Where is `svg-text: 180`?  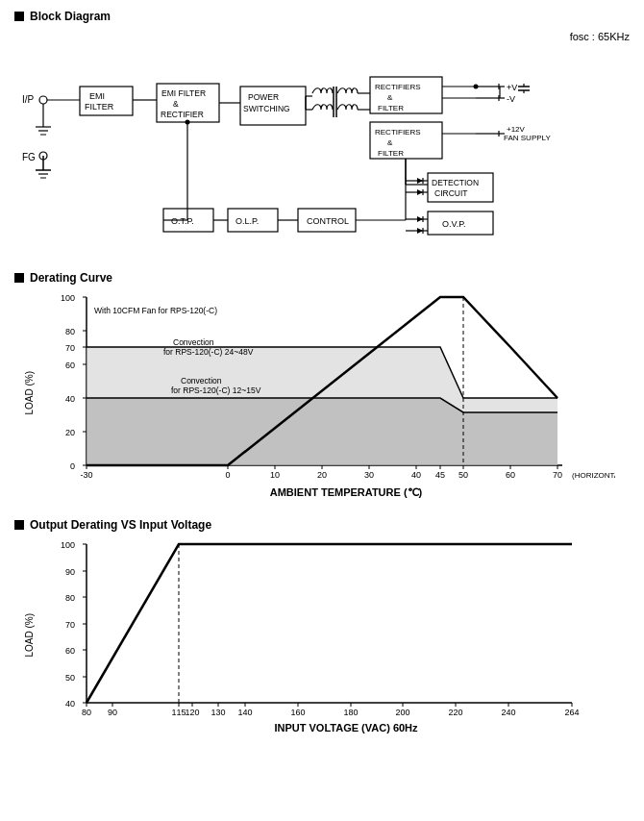 svg-text: 180 is located at coordinates (350, 712).